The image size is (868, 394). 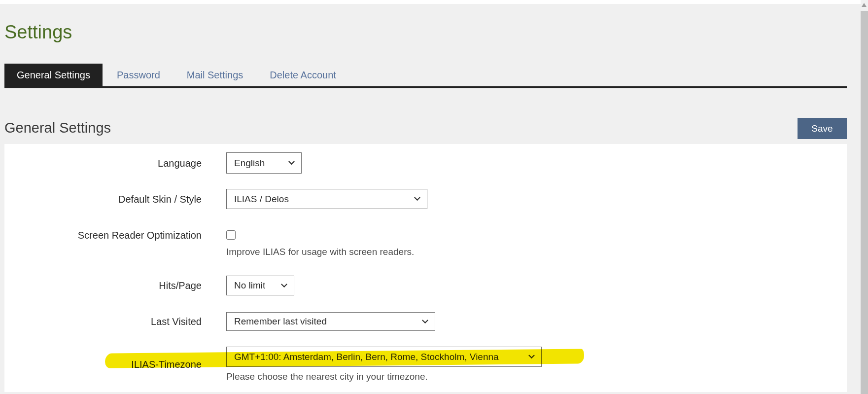 I want to click on tab-general-settings: General Settings, so click(x=53, y=75).